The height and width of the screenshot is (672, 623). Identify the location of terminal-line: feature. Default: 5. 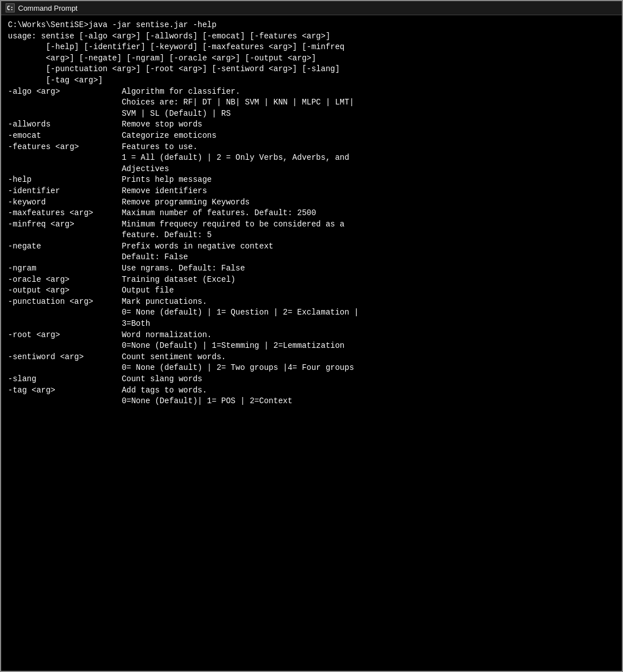
(312, 235).